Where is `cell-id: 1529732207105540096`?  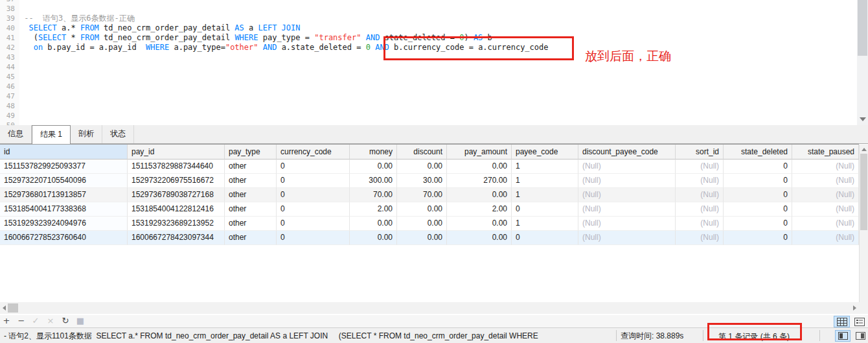 cell-id: 1529732207105540096 is located at coordinates (63, 181).